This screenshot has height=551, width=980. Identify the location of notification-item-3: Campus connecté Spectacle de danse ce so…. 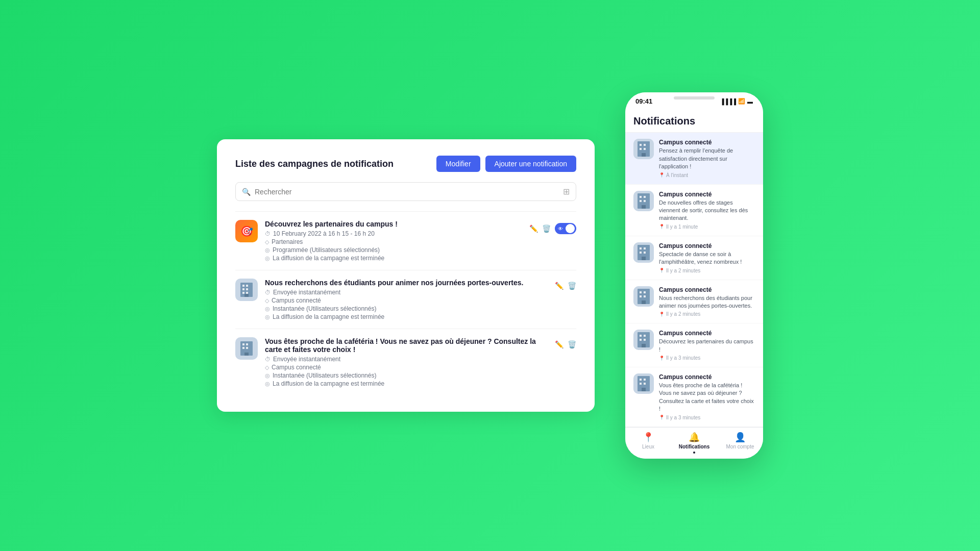
(694, 258).